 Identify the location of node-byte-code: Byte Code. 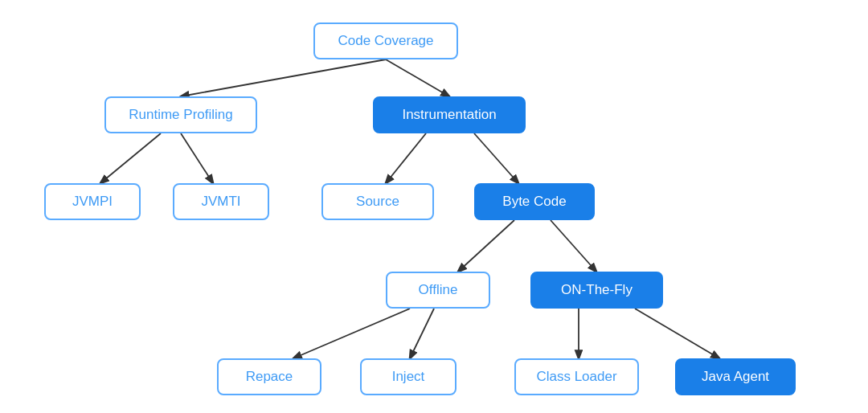
(534, 202).